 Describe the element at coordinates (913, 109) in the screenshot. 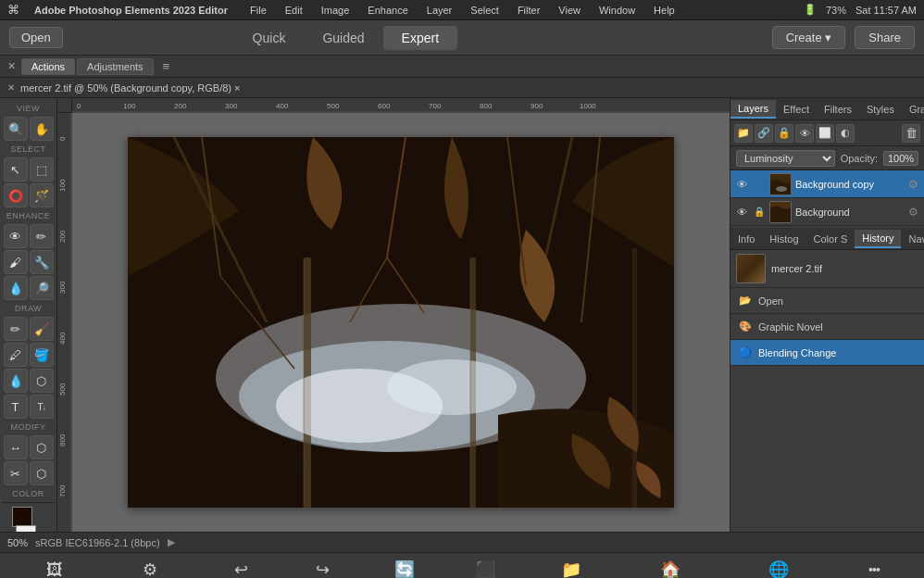

I see `tab-graphic: Graphic` at that location.